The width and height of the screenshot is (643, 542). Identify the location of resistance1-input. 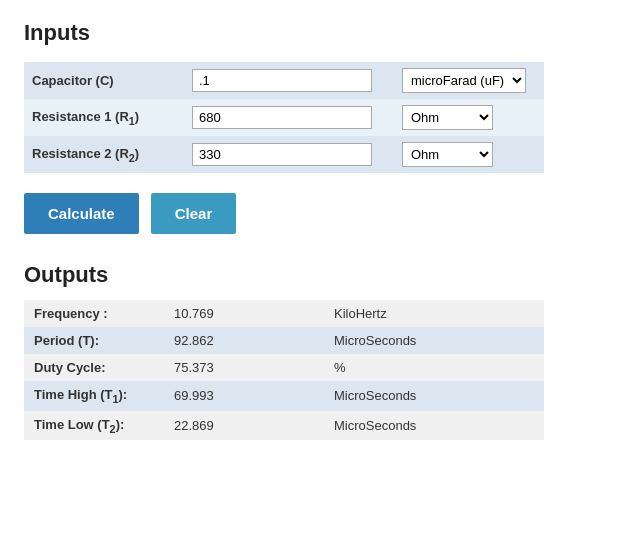
(282, 118).